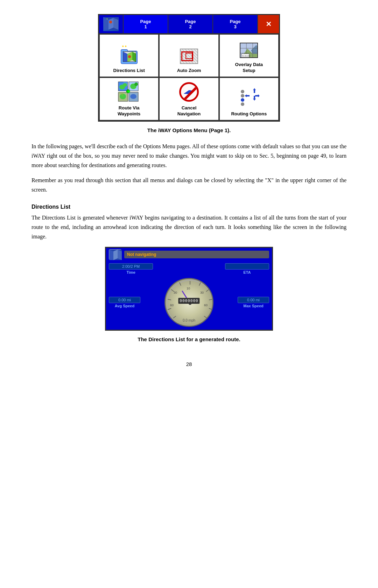  Describe the element at coordinates (189, 254) in the screenshot. I see `directions-top-bar: Not navigating` at that location.